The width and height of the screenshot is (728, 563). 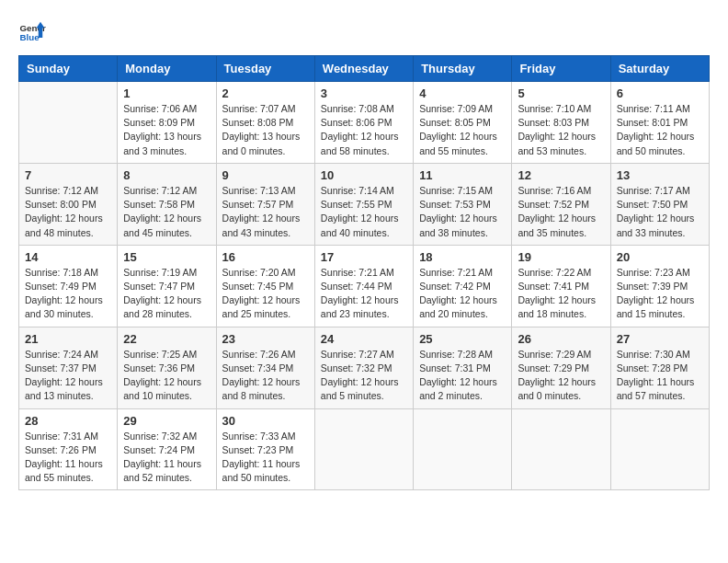 What do you see at coordinates (653, 368) in the screenshot?
I see `day-info-line: Sunset: 7:28 PM` at bounding box center [653, 368].